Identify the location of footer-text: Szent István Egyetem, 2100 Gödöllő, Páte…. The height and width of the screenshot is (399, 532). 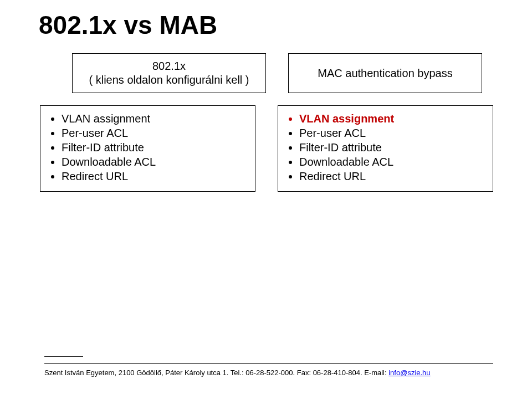
(269, 372).